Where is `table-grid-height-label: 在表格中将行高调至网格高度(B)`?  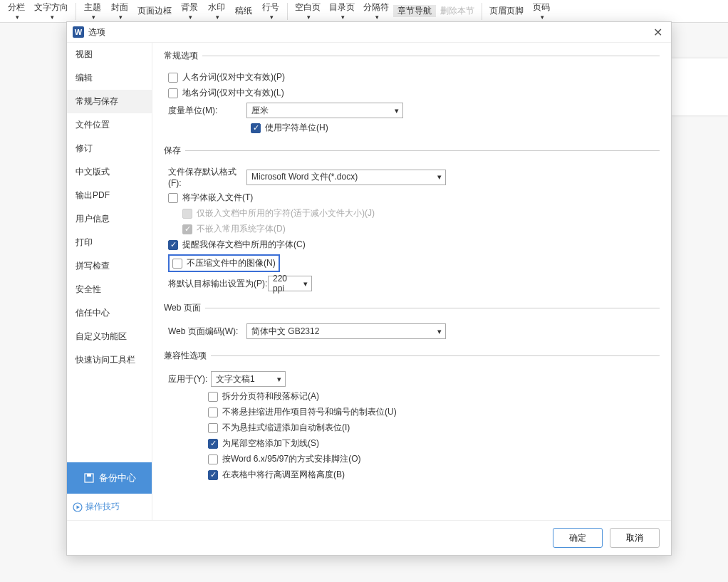
table-grid-height-label: 在表格中将行高调至网格高度(B) is located at coordinates (284, 474).